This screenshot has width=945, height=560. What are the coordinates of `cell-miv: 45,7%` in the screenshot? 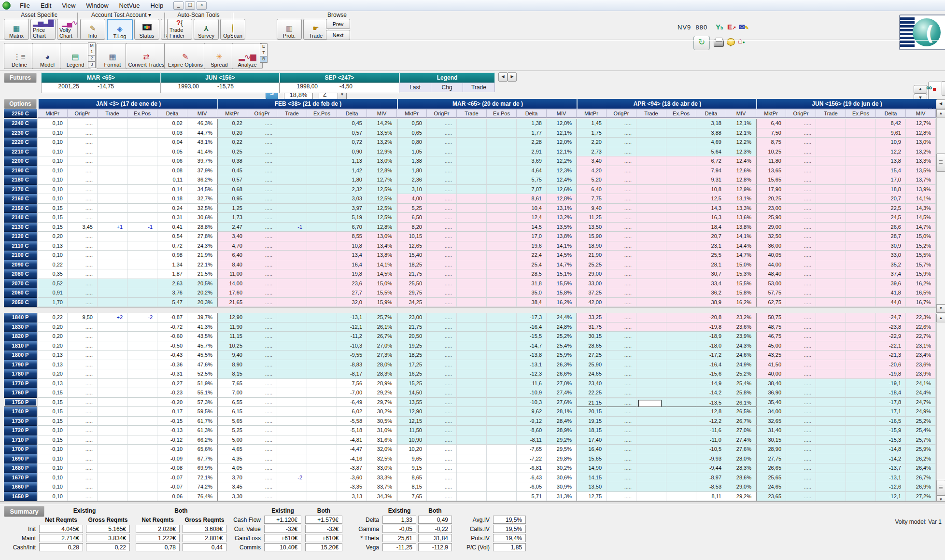 It's located at (202, 346).